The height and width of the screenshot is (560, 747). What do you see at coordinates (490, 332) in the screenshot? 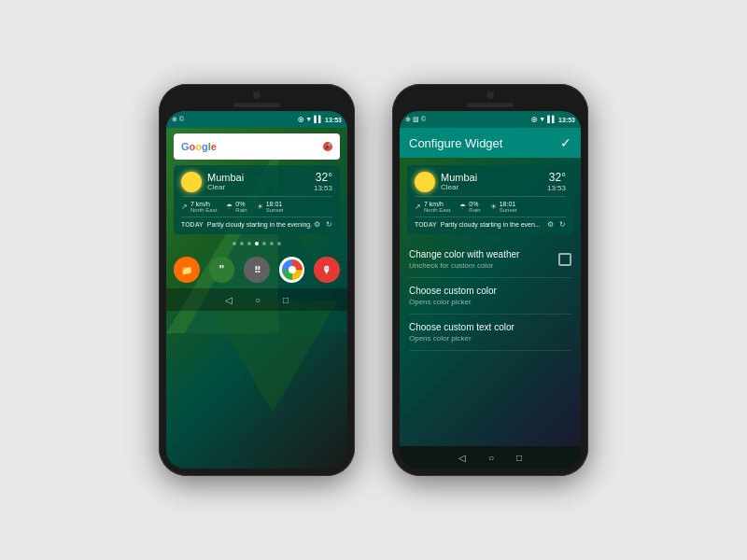
I see `config-option-text-color: Choose custom text color Opens color pic…` at bounding box center [490, 332].